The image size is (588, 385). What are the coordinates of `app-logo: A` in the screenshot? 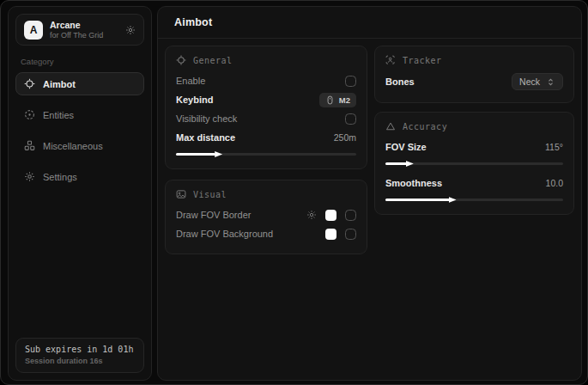 It's located at (33, 30).